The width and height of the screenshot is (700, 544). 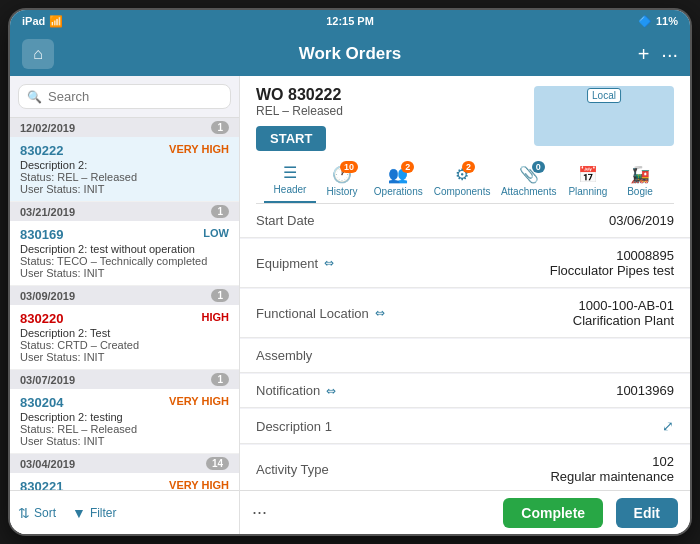 What do you see at coordinates (216, 233) in the screenshot?
I see `item-priority: LOW` at bounding box center [216, 233].